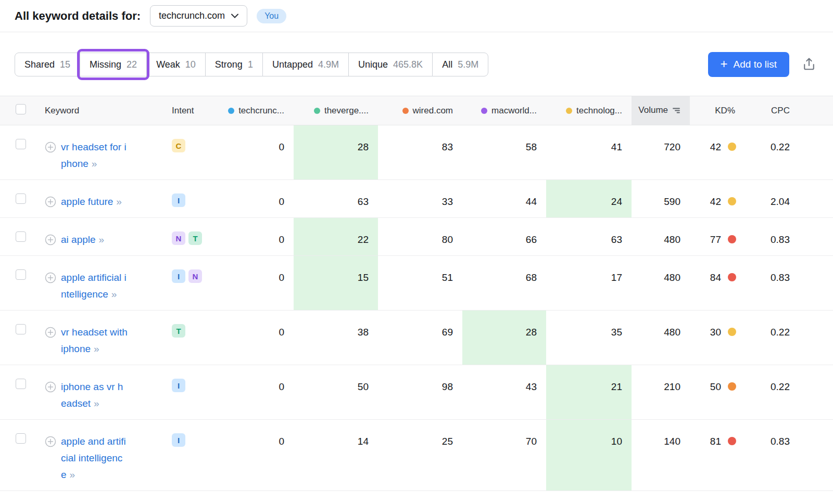  What do you see at coordinates (720, 111) in the screenshot?
I see `column-header-kd: KD%` at bounding box center [720, 111].